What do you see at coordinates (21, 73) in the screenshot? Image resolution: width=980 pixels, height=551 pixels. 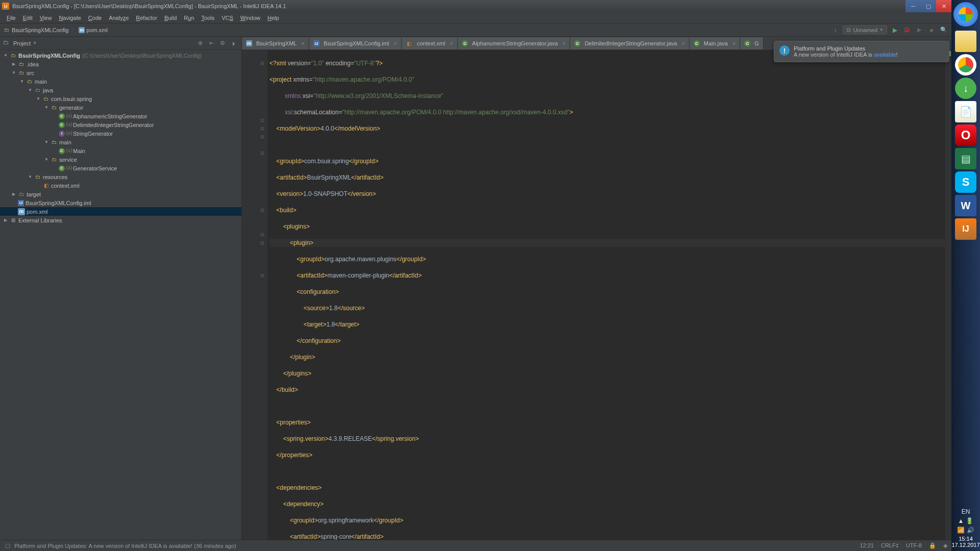 I see `folder-icon: 🗀` at bounding box center [21, 73].